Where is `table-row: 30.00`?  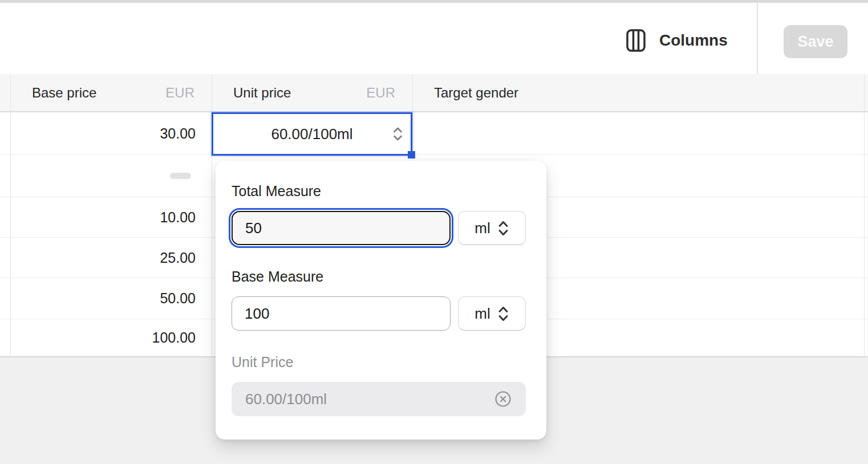 table-row: 30.00 is located at coordinates (434, 133).